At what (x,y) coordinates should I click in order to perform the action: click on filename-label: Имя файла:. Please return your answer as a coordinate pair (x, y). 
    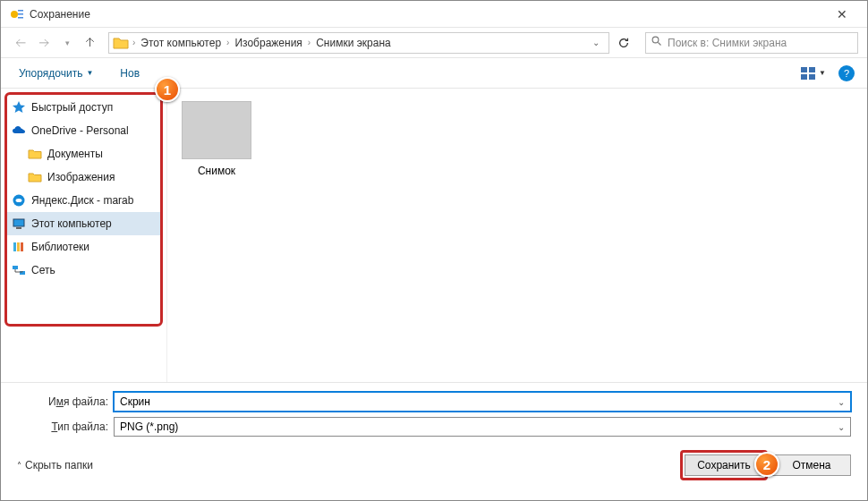
    Looking at the image, I should click on (65, 402).